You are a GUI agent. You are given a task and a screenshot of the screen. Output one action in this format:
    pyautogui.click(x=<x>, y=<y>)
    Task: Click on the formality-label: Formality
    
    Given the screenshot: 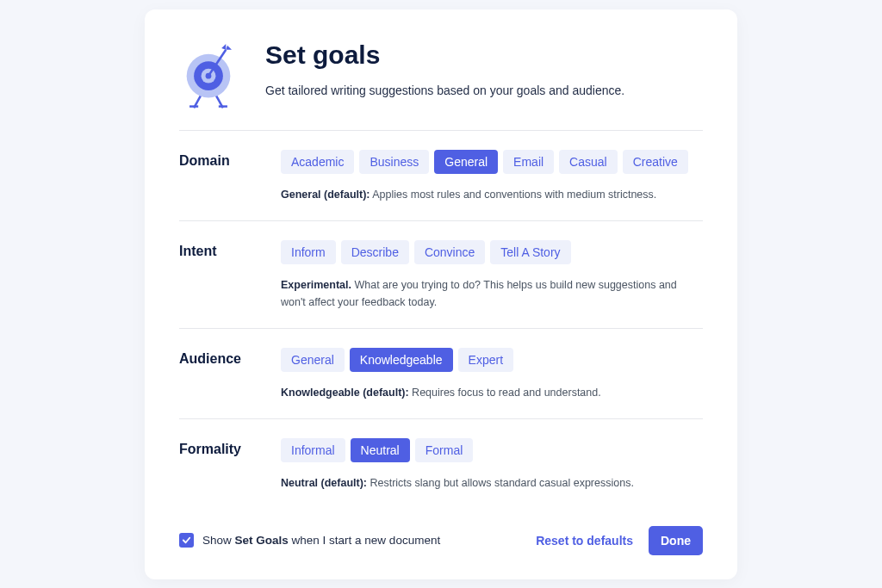 What is the action you would take?
    pyautogui.click(x=216, y=465)
    